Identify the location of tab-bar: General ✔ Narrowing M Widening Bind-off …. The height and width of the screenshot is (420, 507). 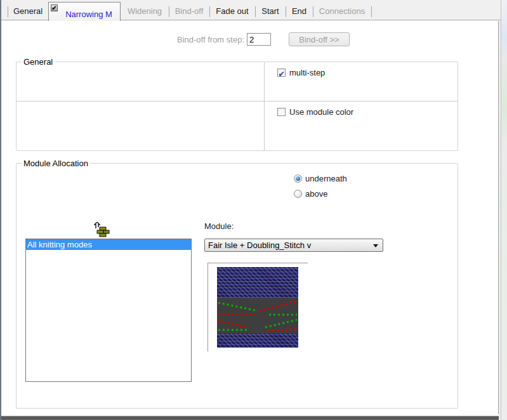
(251, 10).